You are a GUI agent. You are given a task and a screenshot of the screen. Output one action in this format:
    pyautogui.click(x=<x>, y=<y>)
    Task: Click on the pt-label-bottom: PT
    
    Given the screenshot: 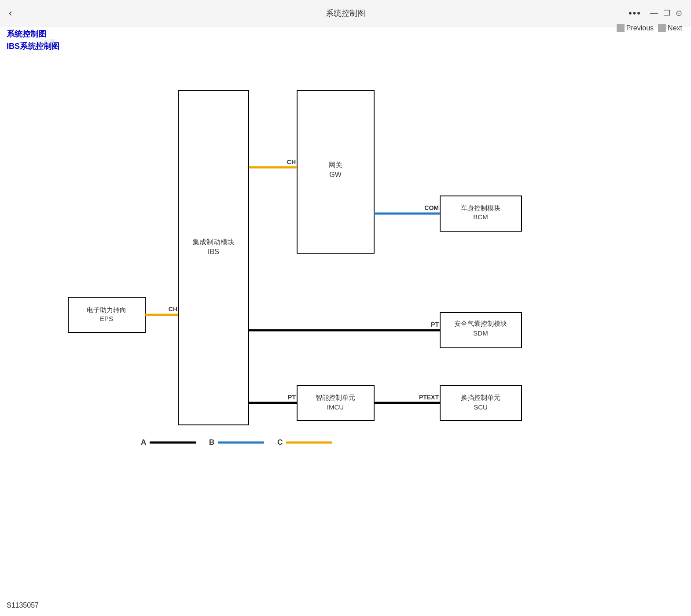 What is the action you would take?
    pyautogui.click(x=292, y=397)
    